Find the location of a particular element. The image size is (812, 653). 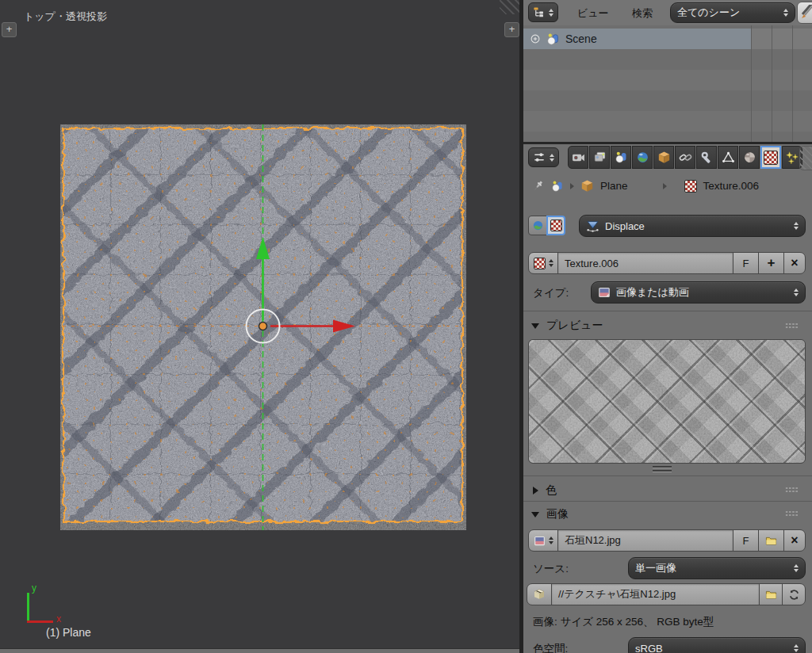

tab-render-layers is located at coordinates (599, 157).